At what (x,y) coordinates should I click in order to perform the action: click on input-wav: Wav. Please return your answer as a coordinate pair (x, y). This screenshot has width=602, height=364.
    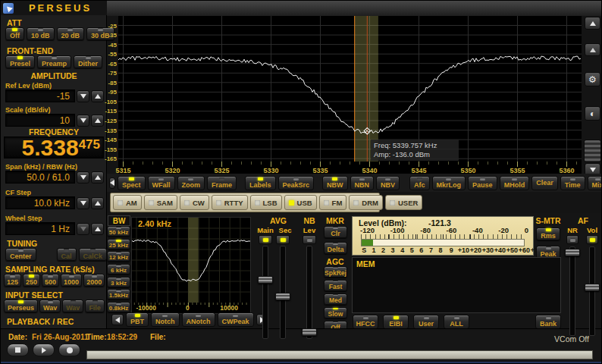
    Looking at the image, I should click on (50, 306).